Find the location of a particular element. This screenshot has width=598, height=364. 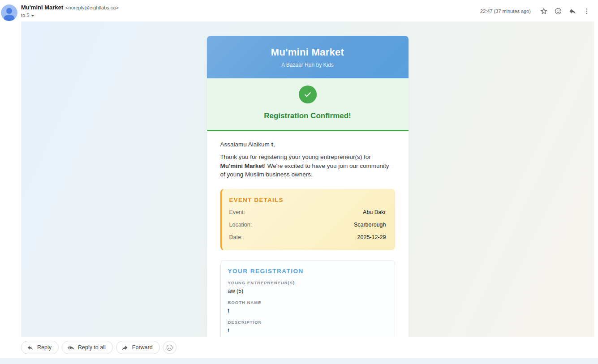

event-row-label: Event: is located at coordinates (237, 212).